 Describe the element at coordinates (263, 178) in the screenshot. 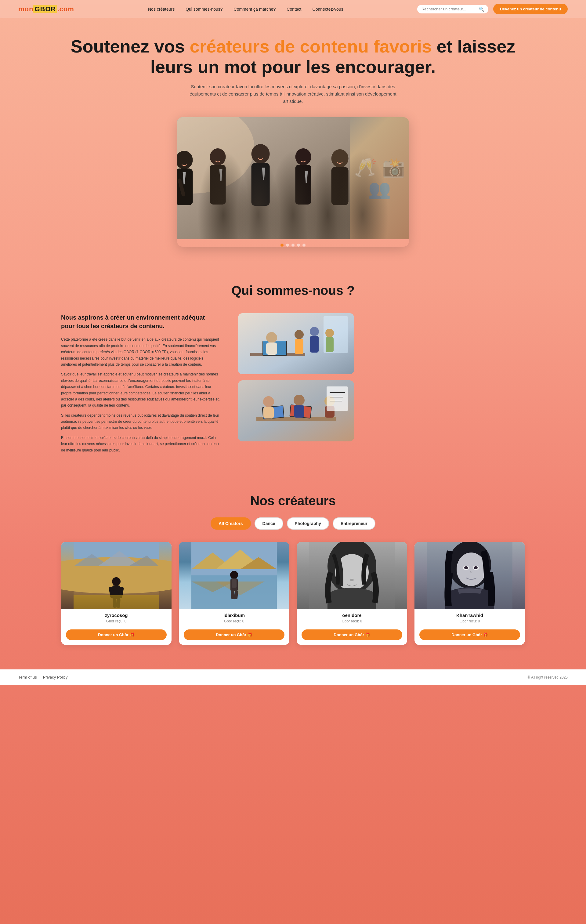

I see `hero-photo-svg` at that location.